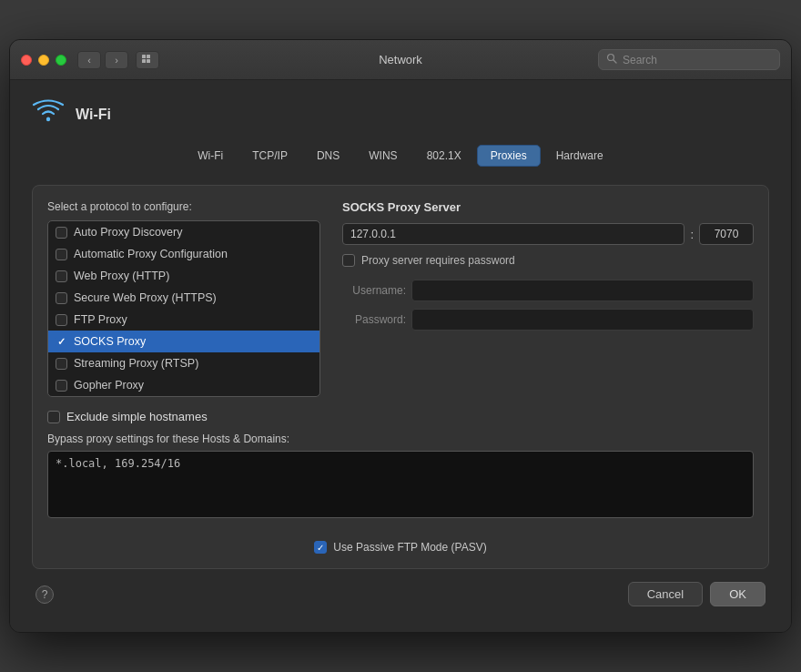 Image resolution: width=801 pixels, height=672 pixels. What do you see at coordinates (400, 156) in the screenshot?
I see `tabs-bar: Wi-Fi TCP/IP DNS WINS 802.1X Proxies Har…` at bounding box center [400, 156].